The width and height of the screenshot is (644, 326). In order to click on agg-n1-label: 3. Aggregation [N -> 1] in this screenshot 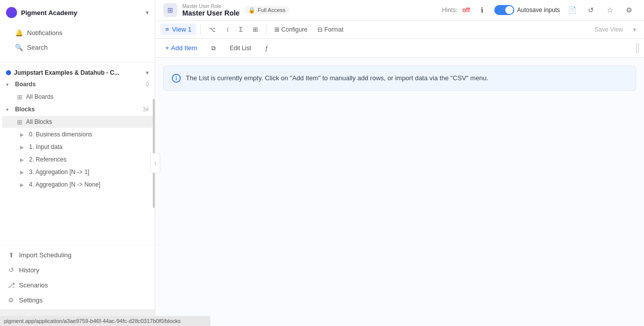, I will do `click(59, 172)`.